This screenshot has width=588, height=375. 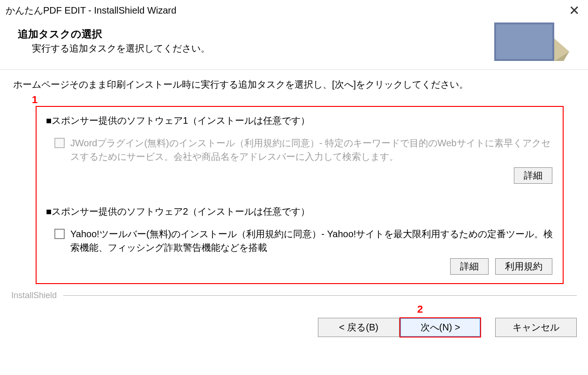 I want to click on section1-option-text: JWordプラグイン(無料)のインストール（利用規約に同意）- 特定のキーワード…, so click(x=312, y=150).